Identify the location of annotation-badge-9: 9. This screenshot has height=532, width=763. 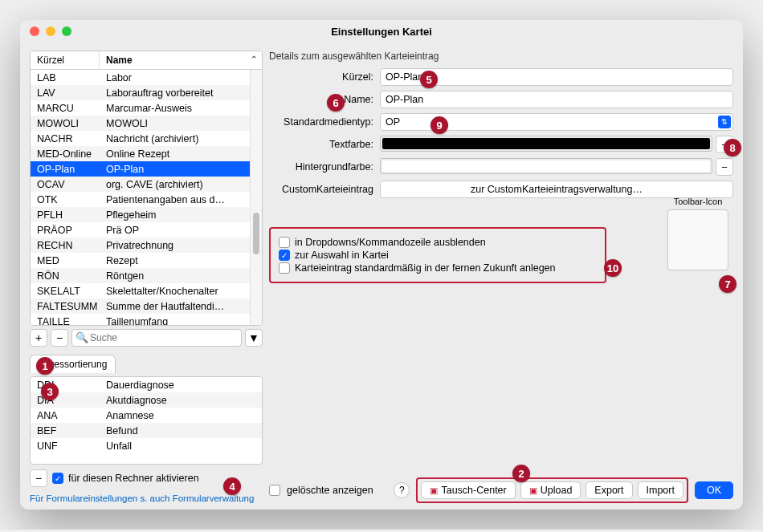
(439, 125).